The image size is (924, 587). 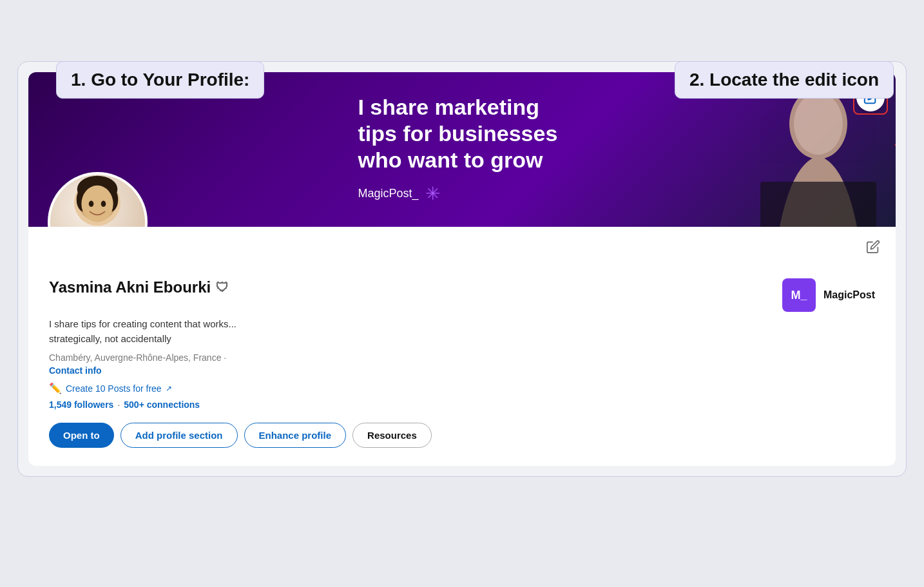 I want to click on step-2-label: 2. Locate the edit icon, so click(x=784, y=80).